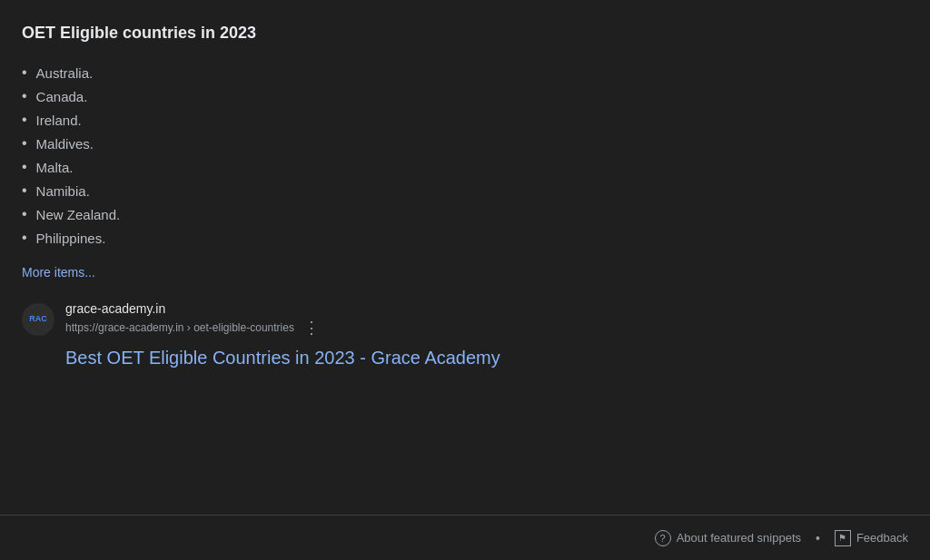 The image size is (930, 560). I want to click on source-info: grace-academy.in https://grace-academy.i…, so click(193, 319).